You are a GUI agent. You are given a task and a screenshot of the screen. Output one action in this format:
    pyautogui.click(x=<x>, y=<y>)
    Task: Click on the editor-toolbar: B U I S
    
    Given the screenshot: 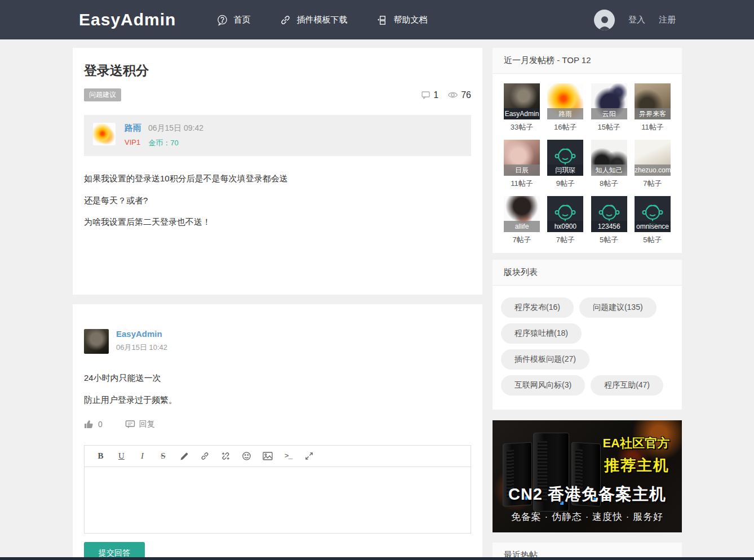 What is the action you would take?
    pyautogui.click(x=277, y=456)
    